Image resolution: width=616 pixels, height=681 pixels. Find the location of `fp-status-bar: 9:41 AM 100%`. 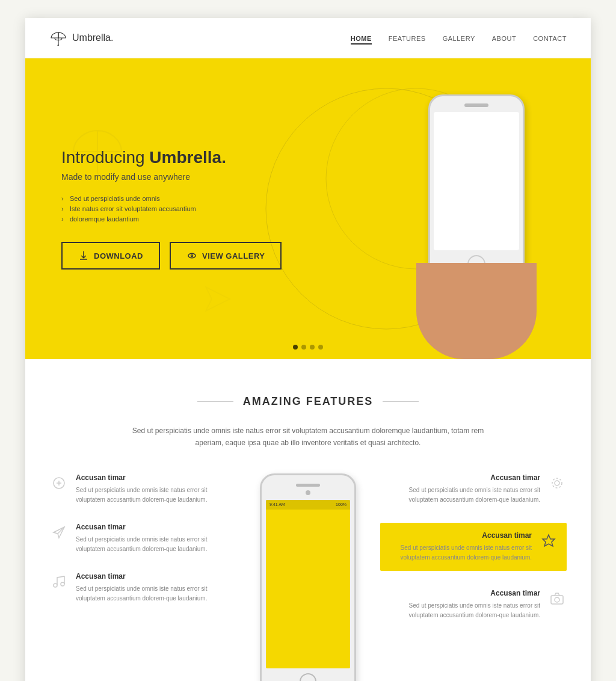

fp-status-bar: 9:41 AM 100% is located at coordinates (308, 505).